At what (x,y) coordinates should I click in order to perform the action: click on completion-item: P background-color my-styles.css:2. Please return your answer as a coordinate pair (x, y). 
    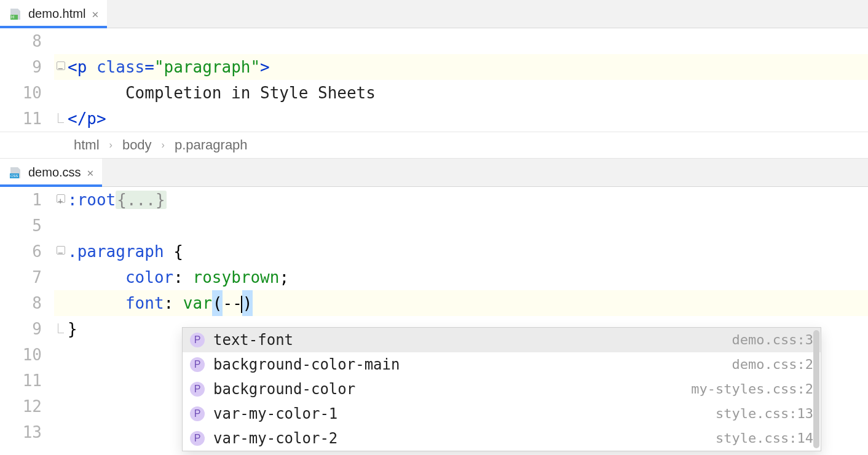
    Looking at the image, I should click on (502, 389).